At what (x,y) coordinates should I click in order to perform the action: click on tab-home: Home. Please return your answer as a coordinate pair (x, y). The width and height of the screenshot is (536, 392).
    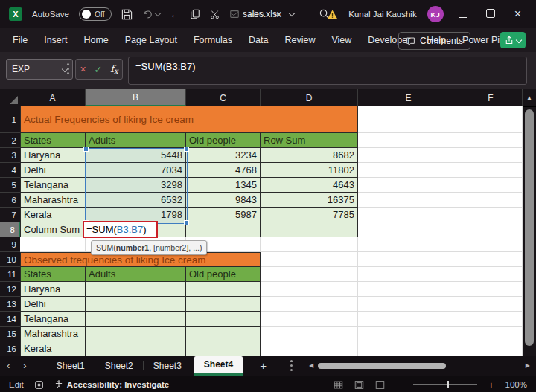
    Looking at the image, I should click on (95, 40).